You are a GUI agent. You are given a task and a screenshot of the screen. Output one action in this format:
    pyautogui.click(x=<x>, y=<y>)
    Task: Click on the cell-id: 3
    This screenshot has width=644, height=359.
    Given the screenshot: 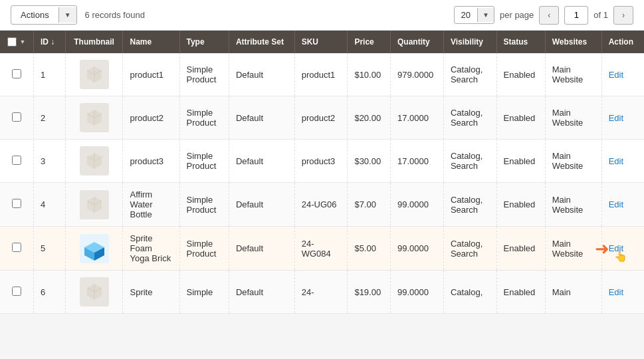 What is the action you would take?
    pyautogui.click(x=49, y=161)
    